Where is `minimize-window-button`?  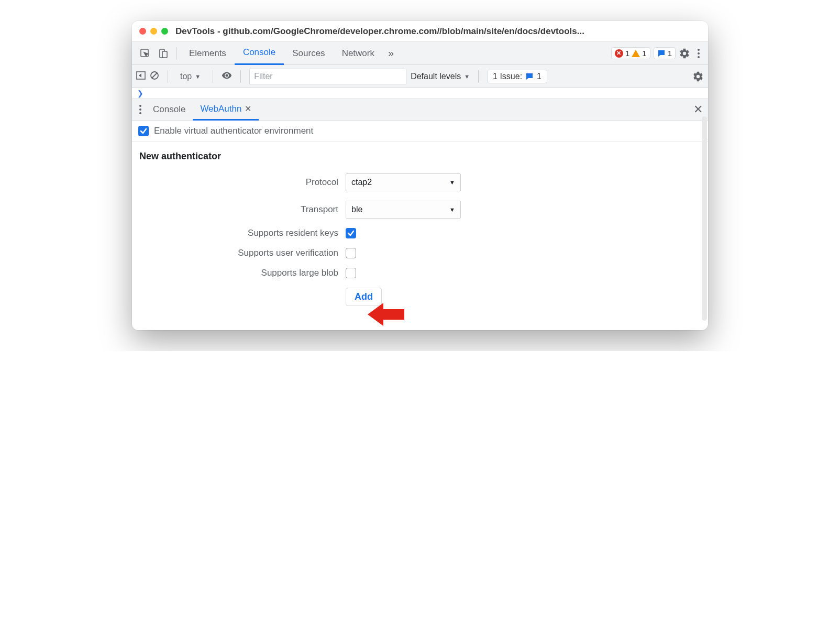
minimize-window-button is located at coordinates (154, 31).